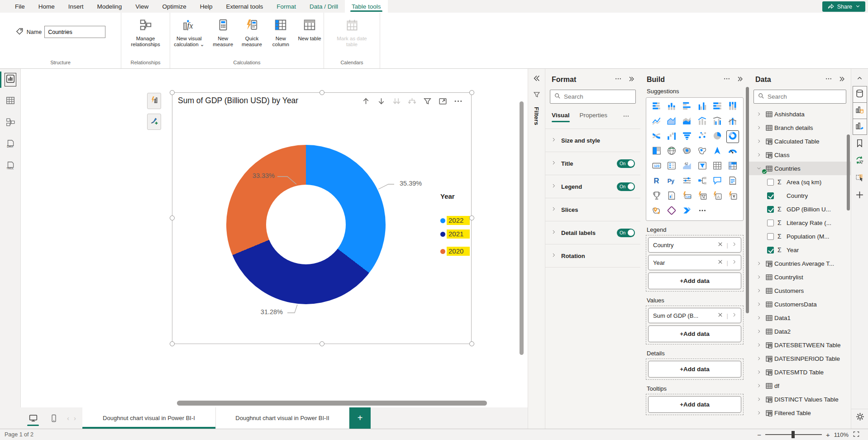 Image resolution: width=868 pixels, height=440 pixels. What do you see at coordinates (794, 435) in the screenshot?
I see `zoom-slider` at bounding box center [794, 435].